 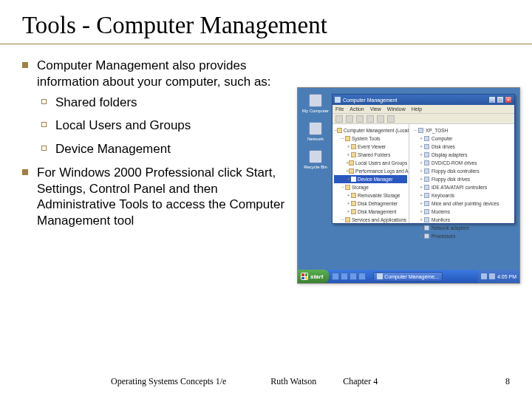 I want to click on device-item: +Floppy disk controllers, so click(x=462, y=171).